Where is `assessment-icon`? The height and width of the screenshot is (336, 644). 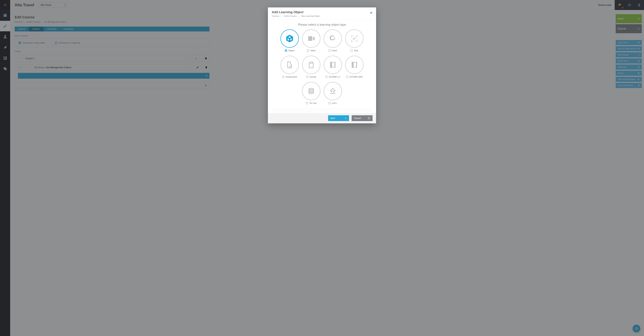 assessment-icon is located at coordinates (290, 65).